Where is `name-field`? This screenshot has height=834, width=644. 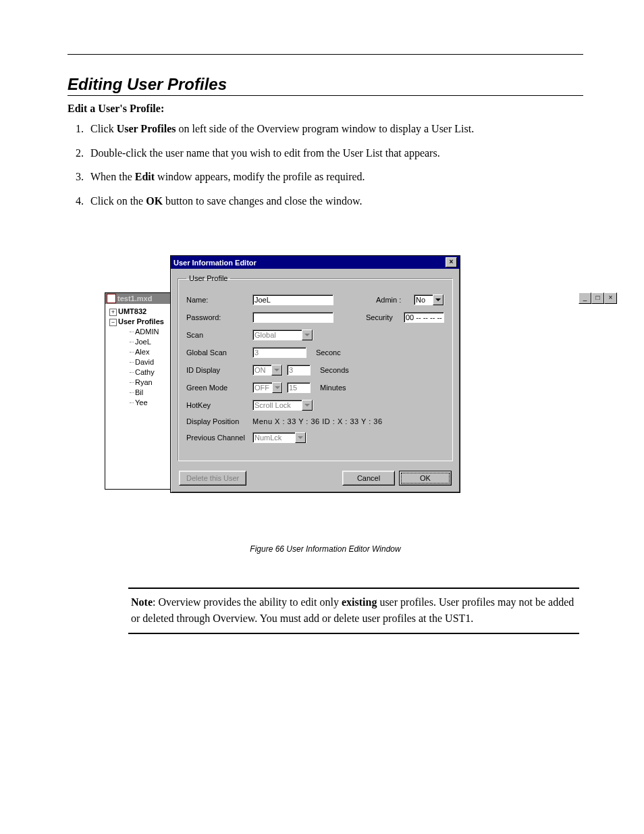 name-field is located at coordinates (293, 300).